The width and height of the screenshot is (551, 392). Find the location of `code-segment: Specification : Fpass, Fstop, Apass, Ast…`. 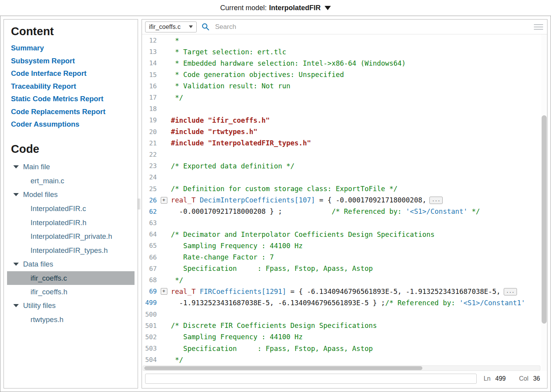

code-segment: Specification : Fpass, Fstop, Apass, Ast… is located at coordinates (272, 268).